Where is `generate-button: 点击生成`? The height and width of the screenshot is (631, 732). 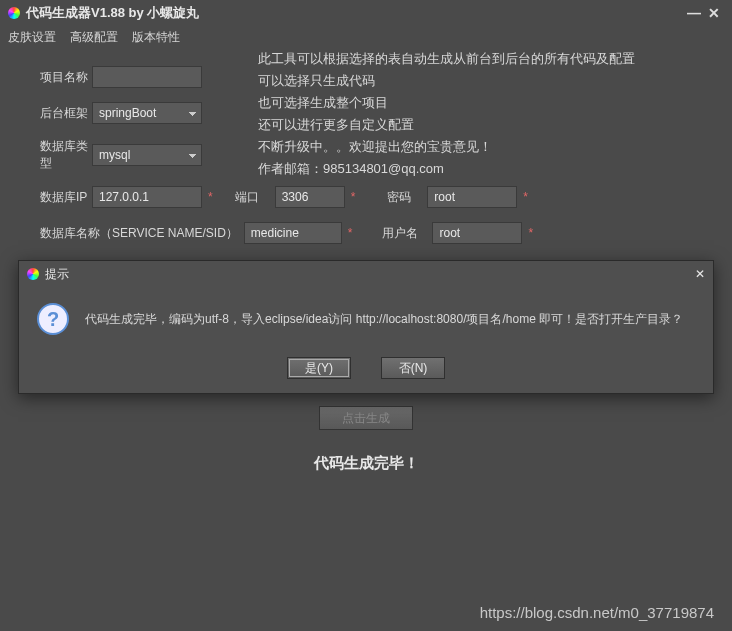 generate-button: 点击生成 is located at coordinates (366, 418).